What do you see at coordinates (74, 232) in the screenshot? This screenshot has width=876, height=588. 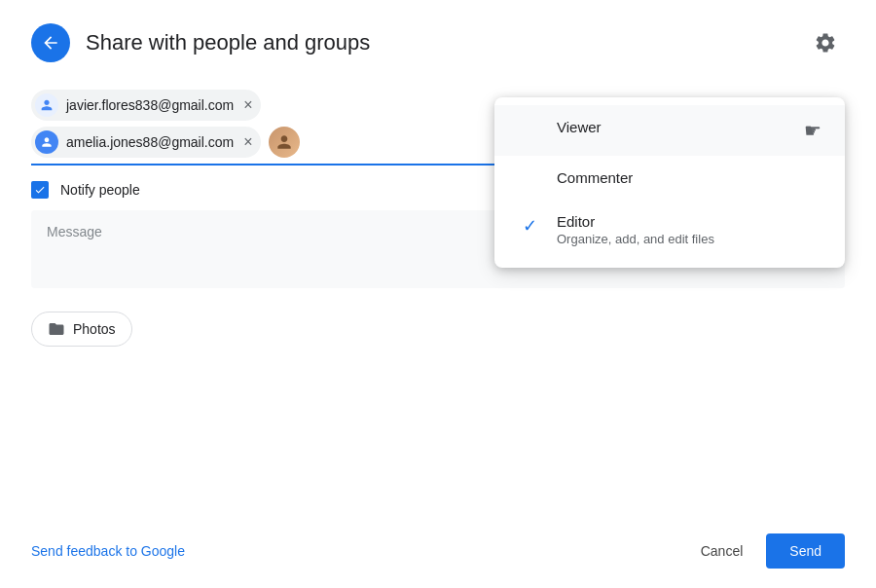 I see `message-placeholder: Message` at bounding box center [74, 232].